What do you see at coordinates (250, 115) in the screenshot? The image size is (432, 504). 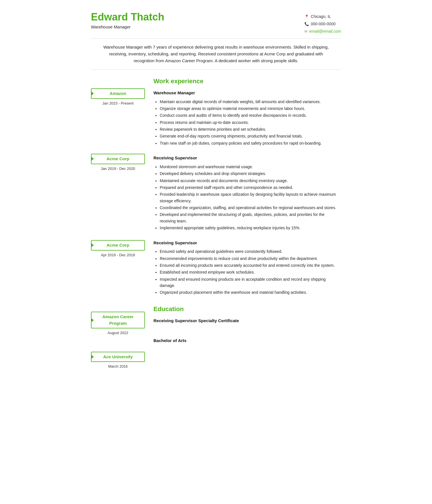 I see `bullet: Conduct counts and audits of items to id…` at bounding box center [250, 115].